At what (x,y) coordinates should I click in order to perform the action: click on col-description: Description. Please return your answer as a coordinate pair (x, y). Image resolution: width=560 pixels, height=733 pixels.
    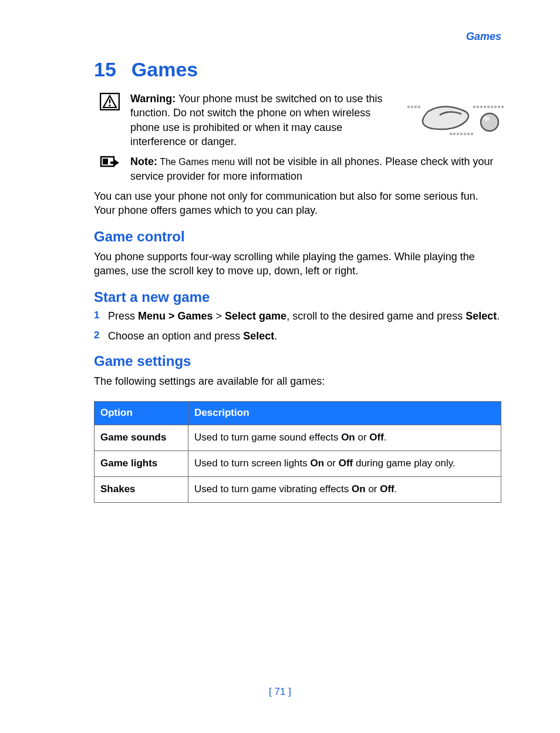
    Looking at the image, I should click on (345, 413).